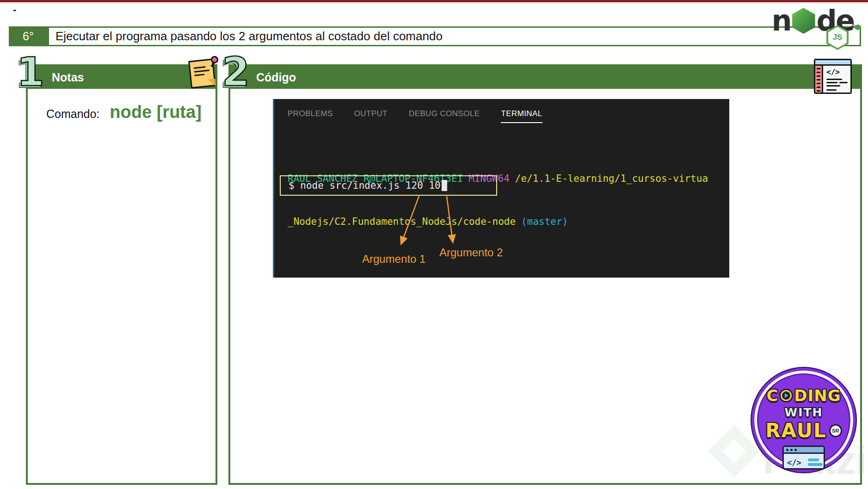  Describe the element at coordinates (276, 78) in the screenshot. I see `codigo-title: Código` at that location.